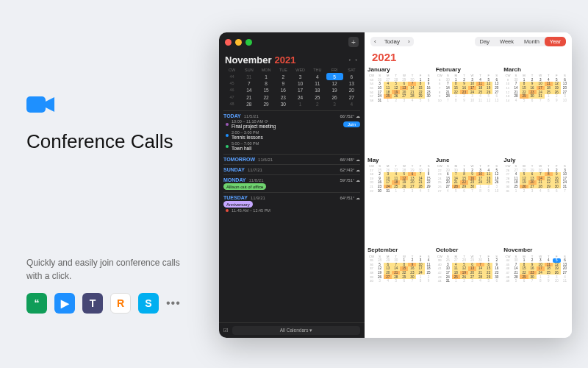 Image resolution: width=588 pixels, height=368 pixels. I want to click on event-row: 11:45 AM – 12:45 PM, so click(292, 210).